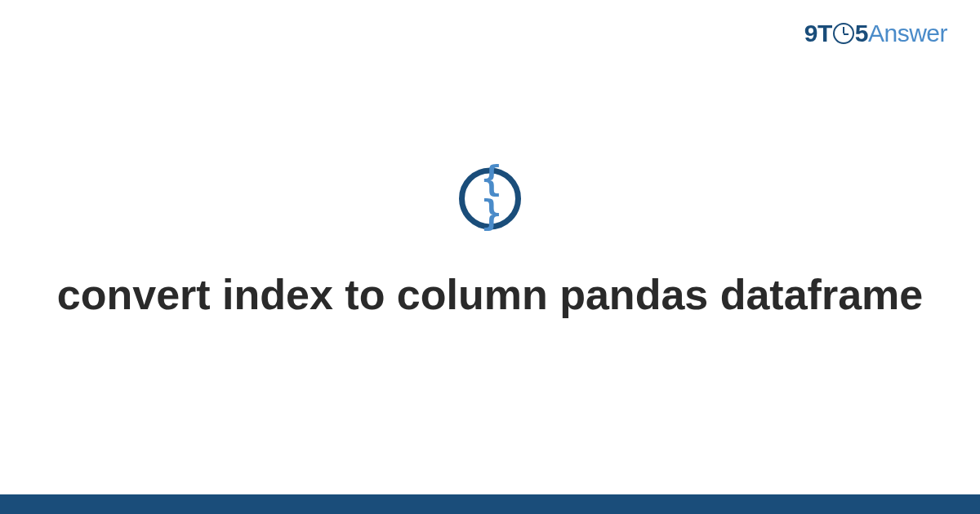  I want to click on braces-glyph: { }, so click(490, 197).